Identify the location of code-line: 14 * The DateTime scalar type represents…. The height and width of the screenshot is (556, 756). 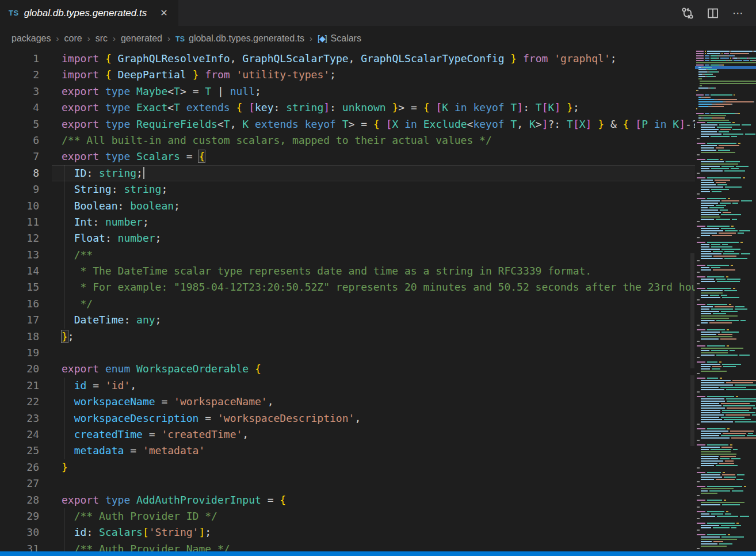
(348, 271).